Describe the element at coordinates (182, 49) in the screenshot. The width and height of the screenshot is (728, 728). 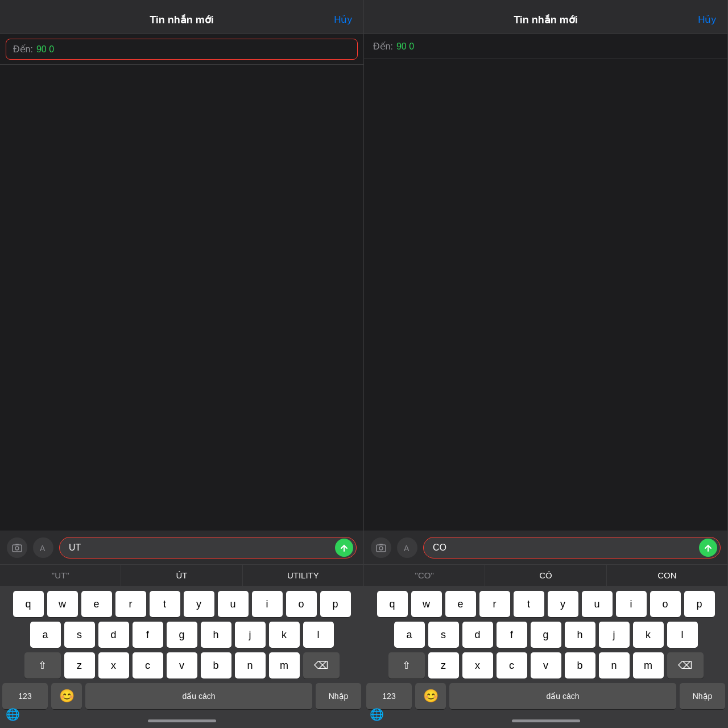
I see `left-to-field-highlighted: Đến: 90 0` at that location.